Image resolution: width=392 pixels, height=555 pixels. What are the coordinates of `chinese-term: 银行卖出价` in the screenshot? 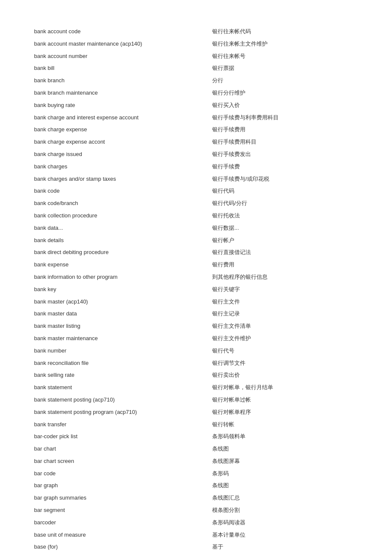 It's located at (285, 375).